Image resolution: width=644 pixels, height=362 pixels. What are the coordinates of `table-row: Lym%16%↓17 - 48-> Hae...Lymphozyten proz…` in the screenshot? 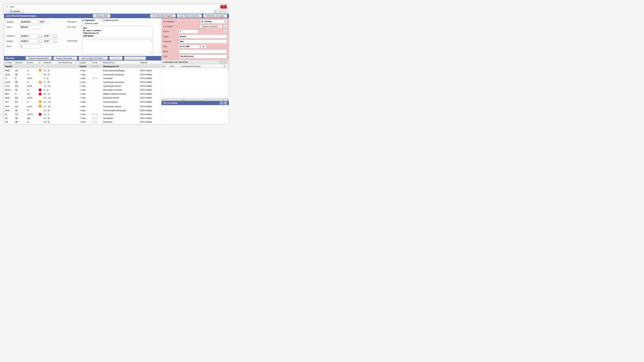 It's located at (83, 82).